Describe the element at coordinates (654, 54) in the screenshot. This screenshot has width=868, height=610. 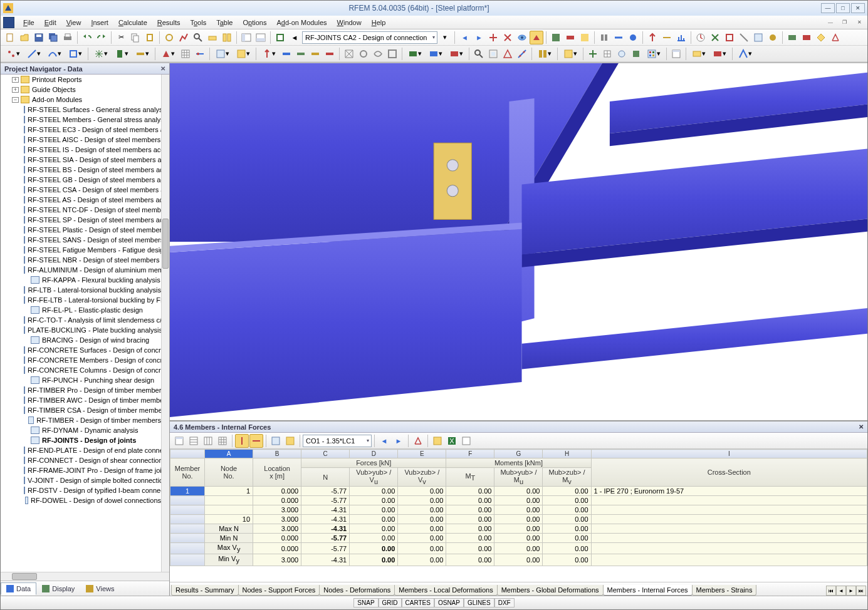
I see `tb2-ai: ▾` at that location.